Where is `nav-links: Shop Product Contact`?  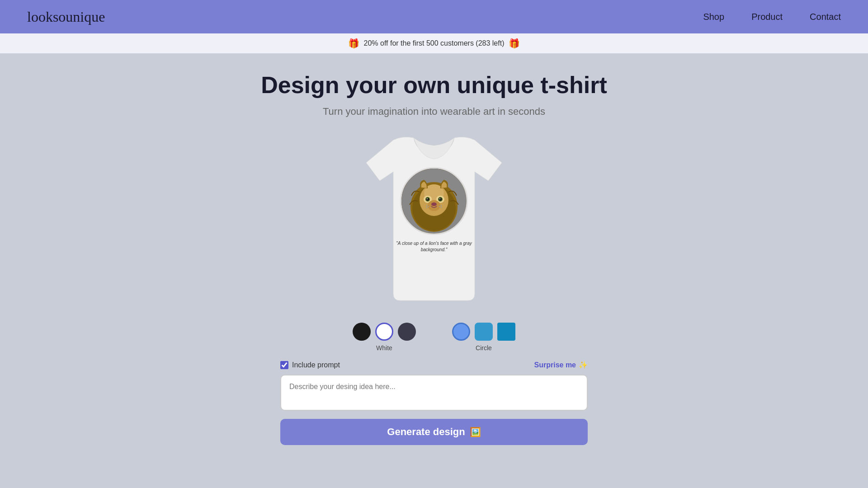 nav-links: Shop Product Contact is located at coordinates (772, 17).